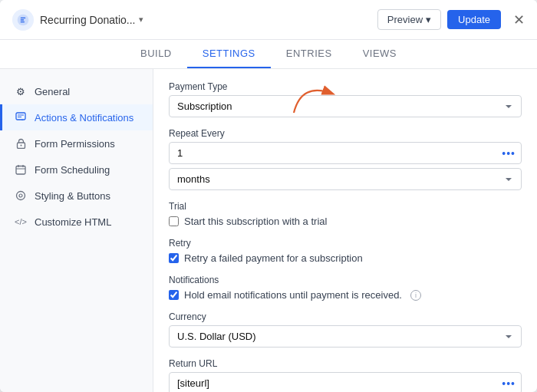 The width and height of the screenshot is (537, 392). Describe the element at coordinates (345, 251) in the screenshot. I see `retry-group: Retry Retry a failed payment for a subsc…` at that location.